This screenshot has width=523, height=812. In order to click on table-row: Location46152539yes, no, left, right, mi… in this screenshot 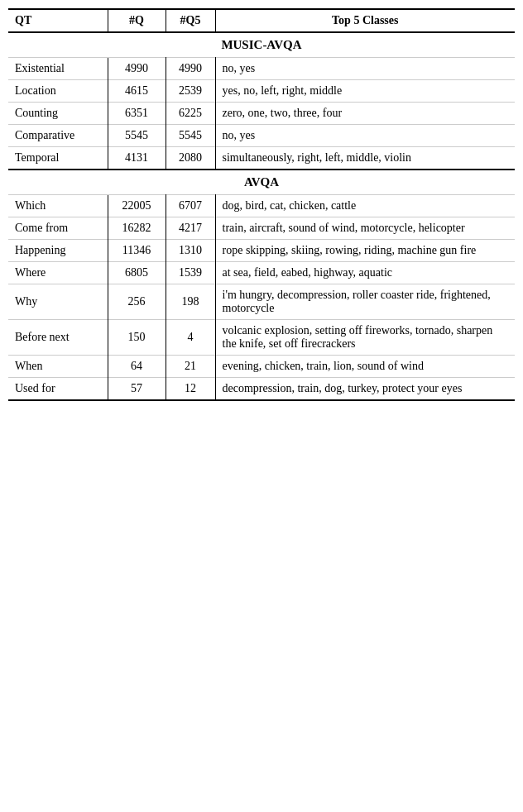, I will do `click(262, 91)`.